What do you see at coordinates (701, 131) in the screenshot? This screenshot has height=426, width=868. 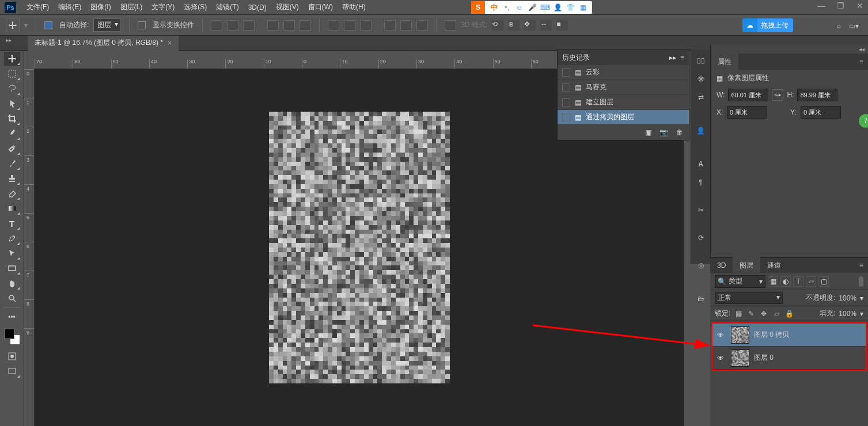 I see `strip-user-icon: 👤` at bounding box center [701, 131].